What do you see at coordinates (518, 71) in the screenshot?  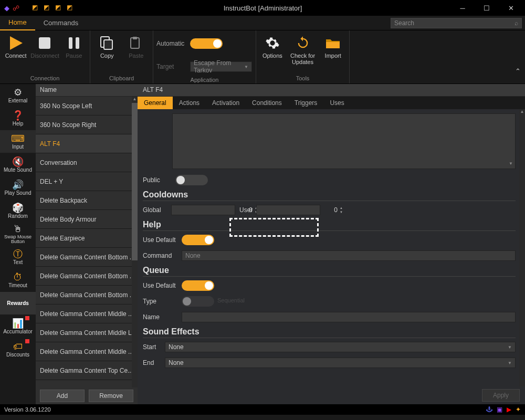 I see `ribbon-collapse-button: ⌃` at bounding box center [518, 71].